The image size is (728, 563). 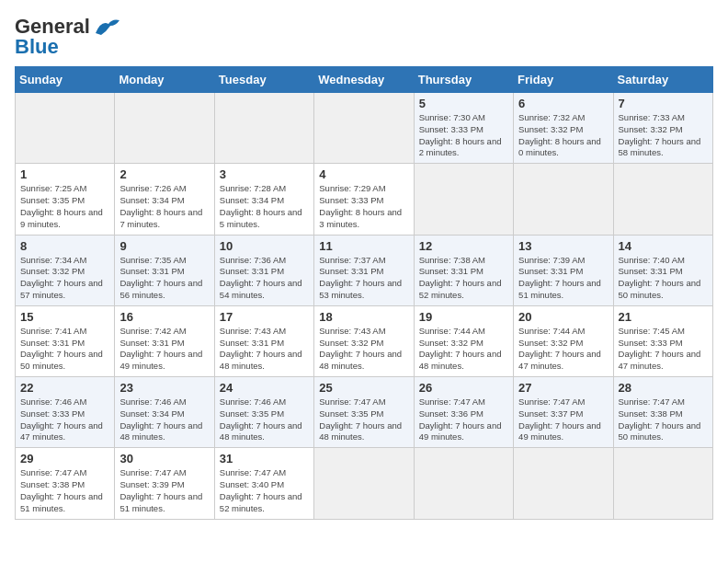 I want to click on day-info: Sunrise: 7:29 AMSunset: 3:33 PMDaylight:…, so click(x=364, y=206).